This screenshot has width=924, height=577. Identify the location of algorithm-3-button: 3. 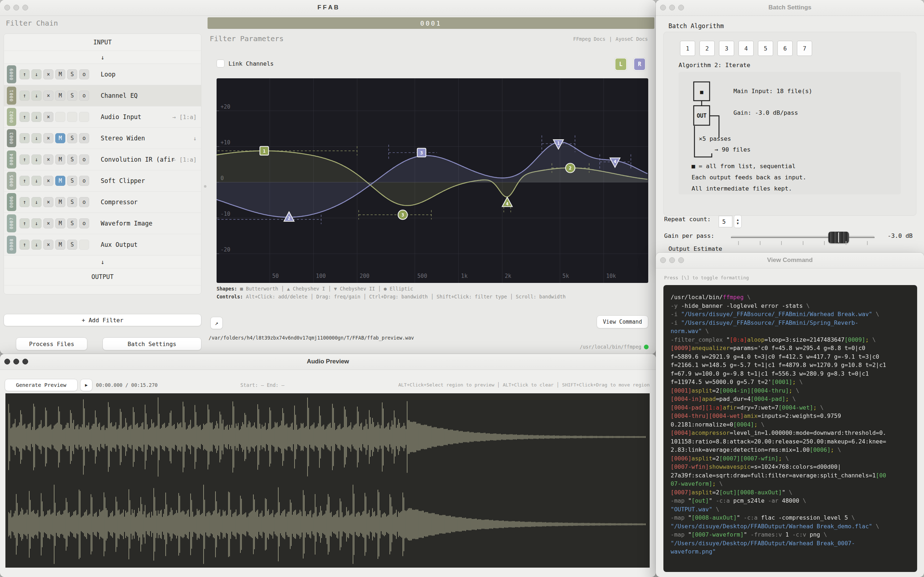
(727, 48).